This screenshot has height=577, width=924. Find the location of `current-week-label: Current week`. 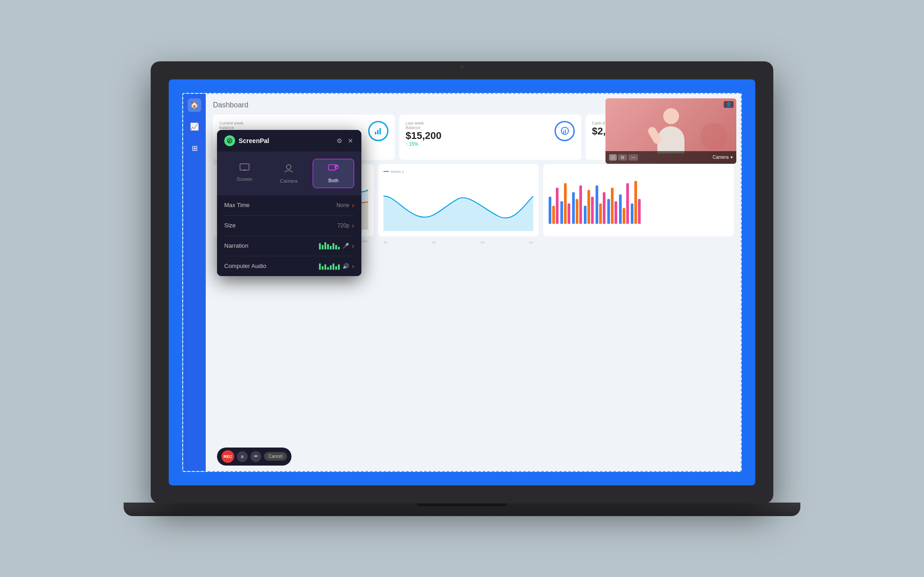

current-week-label: Current week is located at coordinates (237, 123).